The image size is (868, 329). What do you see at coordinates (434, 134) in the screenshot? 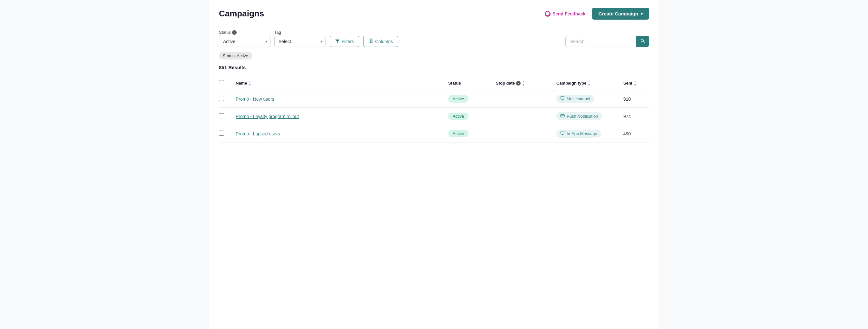
I see `table-row: Promo - Lapsed users Active I` at bounding box center [434, 134].